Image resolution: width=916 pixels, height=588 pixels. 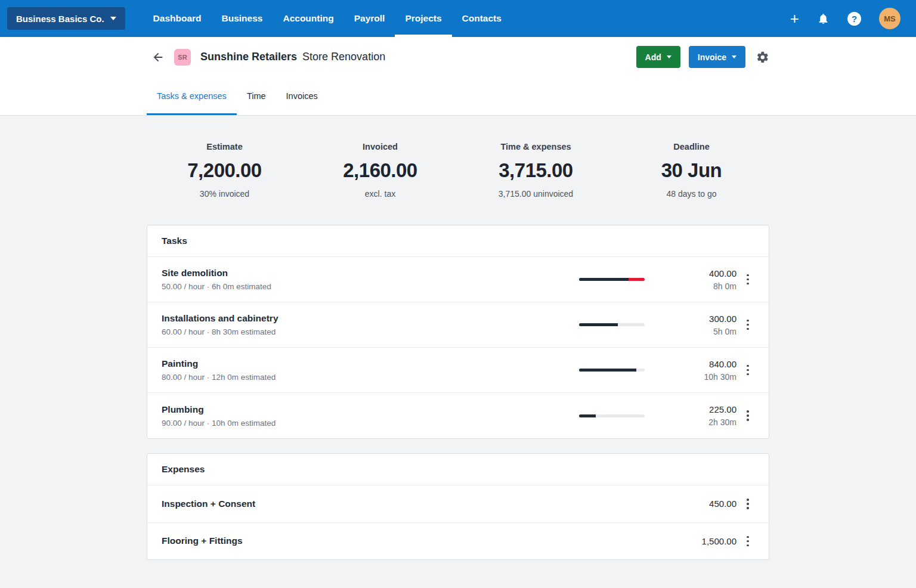 What do you see at coordinates (703, 273) in the screenshot?
I see `task-amount: 400.00` at bounding box center [703, 273].